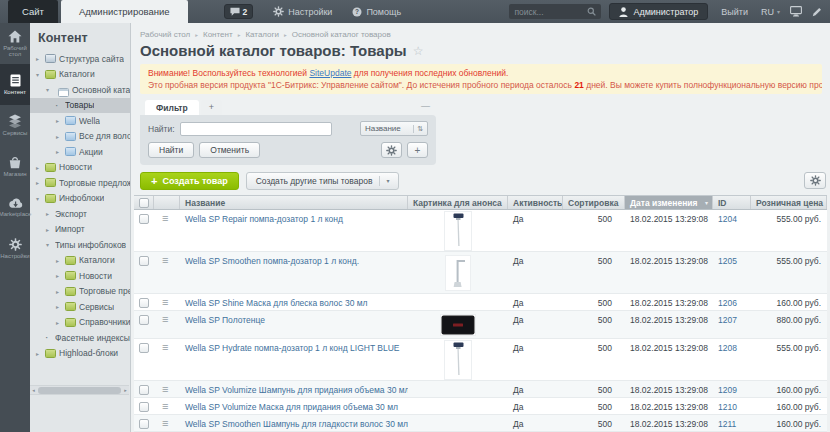 The image size is (830, 432). I want to click on product-name-link: Wella SP Smoothen помпа-дозатор 1 л конд…, so click(272, 261).